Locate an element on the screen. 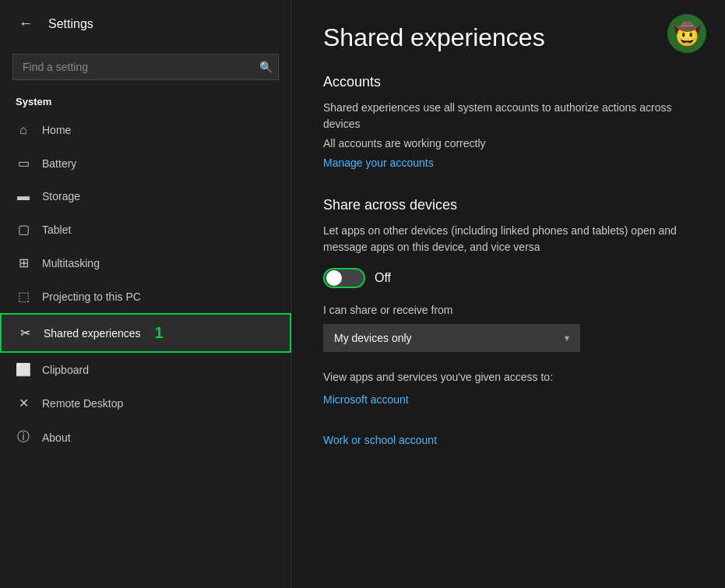 The image size is (725, 588). sidebar-title: Settings is located at coordinates (71, 24).